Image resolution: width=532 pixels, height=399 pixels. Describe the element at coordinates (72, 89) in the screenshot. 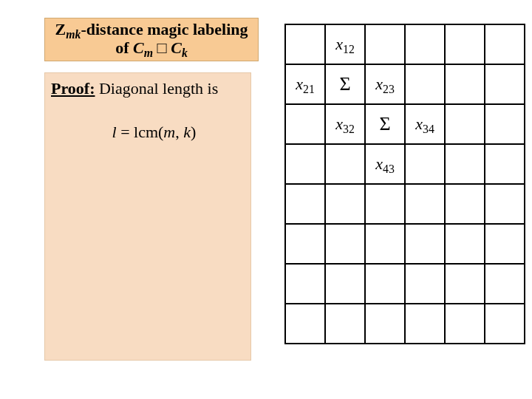

I see `proof-label: Proof:` at that location.